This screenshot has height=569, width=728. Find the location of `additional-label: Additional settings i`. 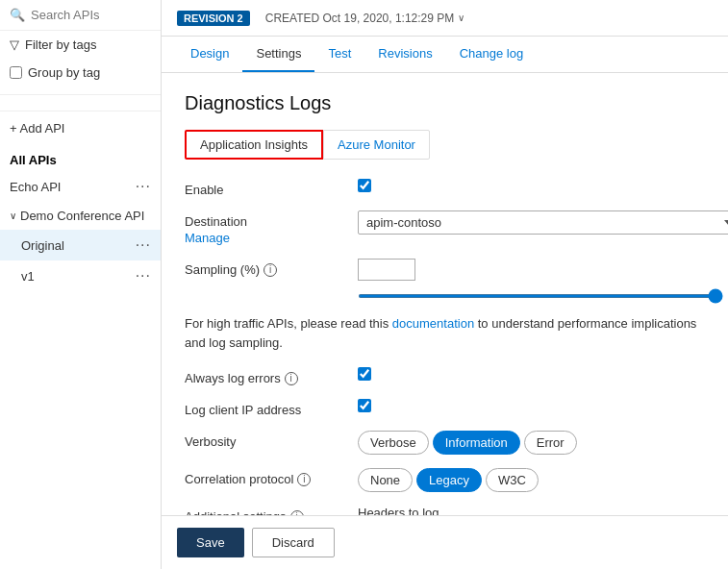

additional-label: Additional settings i is located at coordinates (271, 510).